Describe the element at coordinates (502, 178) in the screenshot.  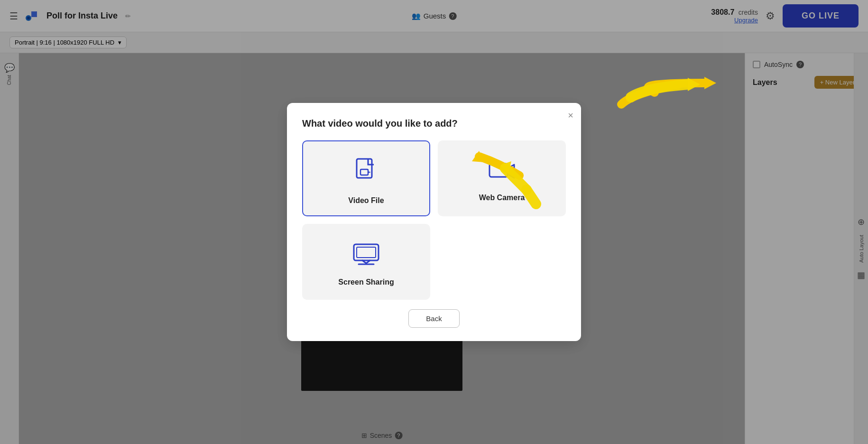
I see `option-card-web-camera: Web Camera` at that location.